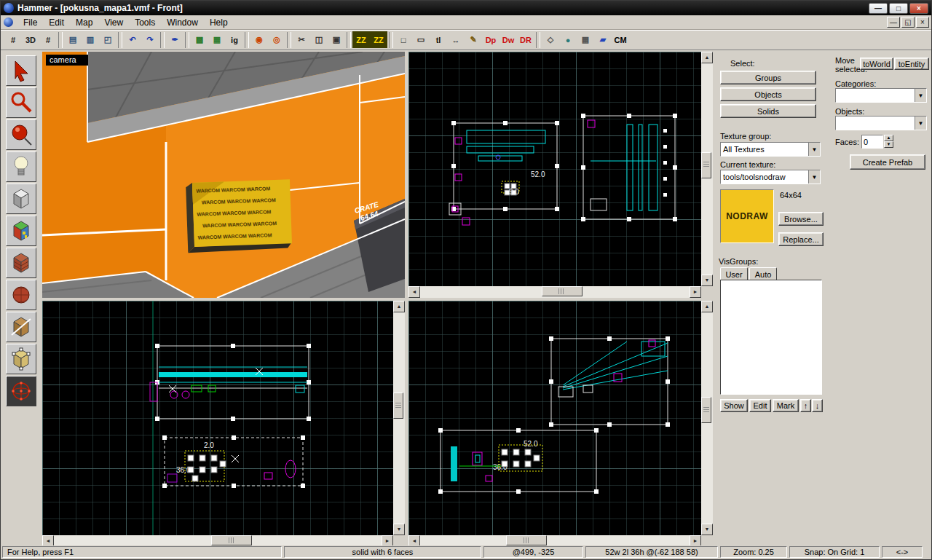 This screenshot has width=932, height=560. Describe the element at coordinates (361, 39) in the screenshot. I see `carve-icon: ZZ` at that location.